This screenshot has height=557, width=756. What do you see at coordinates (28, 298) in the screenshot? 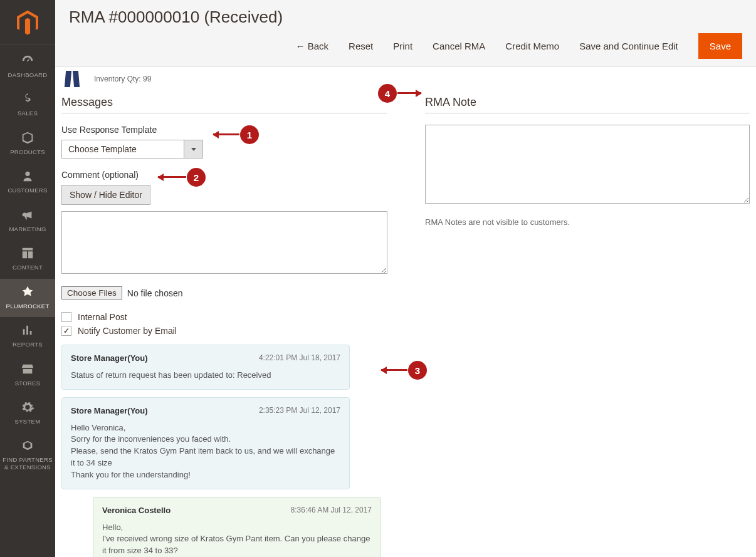
I see `sidebar-item-plumrocket: PLUMROCKET` at bounding box center [28, 298].